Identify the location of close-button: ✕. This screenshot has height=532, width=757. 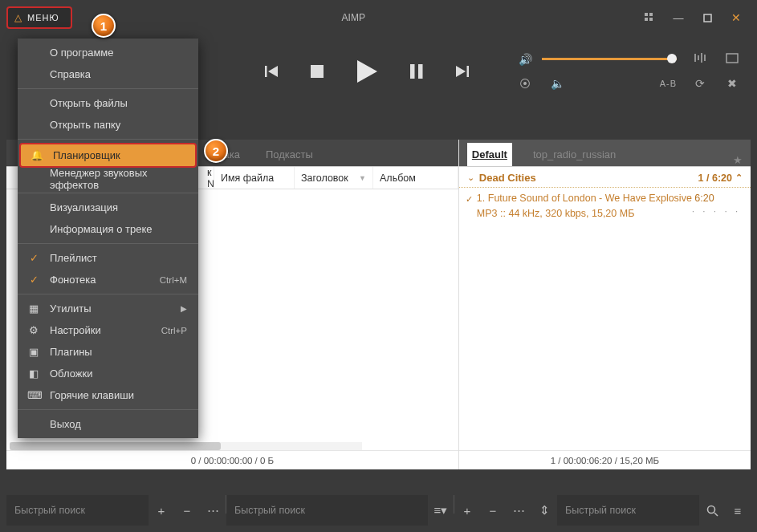
(736, 18).